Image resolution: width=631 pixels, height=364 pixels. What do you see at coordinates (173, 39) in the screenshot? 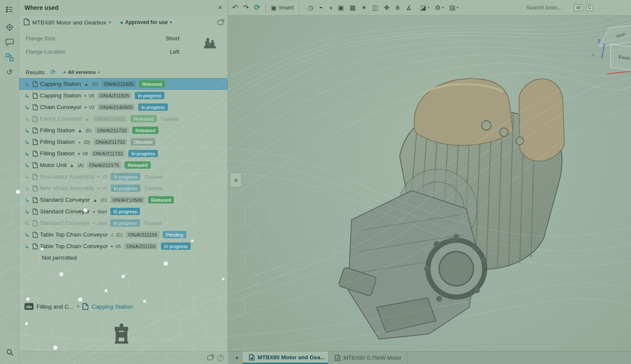
I see `property-value: Short` at bounding box center [173, 39].